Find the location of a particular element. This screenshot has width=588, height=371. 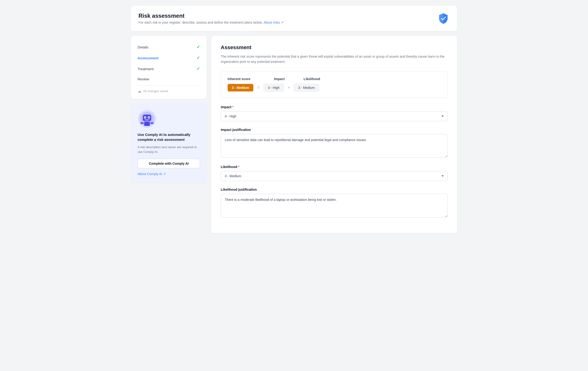

page-title: Risk assessment is located at coordinates (211, 16).